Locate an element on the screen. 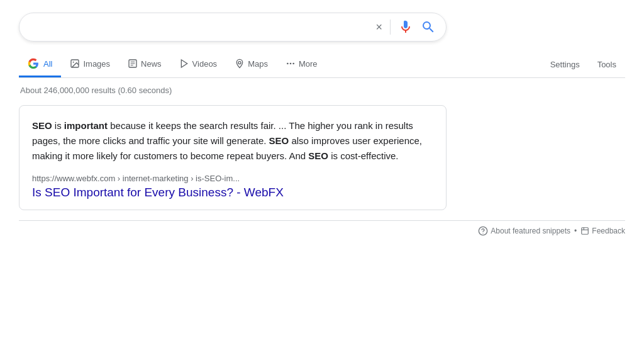  tab-news: News is located at coordinates (145, 64).